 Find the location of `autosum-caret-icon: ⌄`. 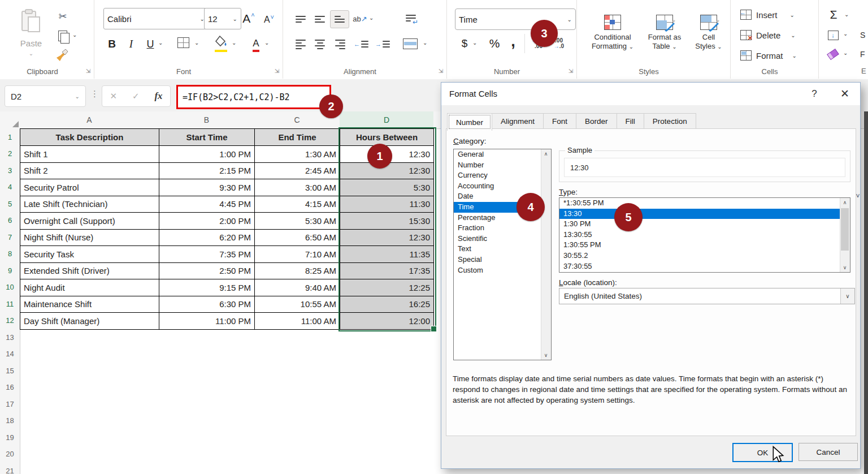

autosum-caret-icon: ⌄ is located at coordinates (847, 15).